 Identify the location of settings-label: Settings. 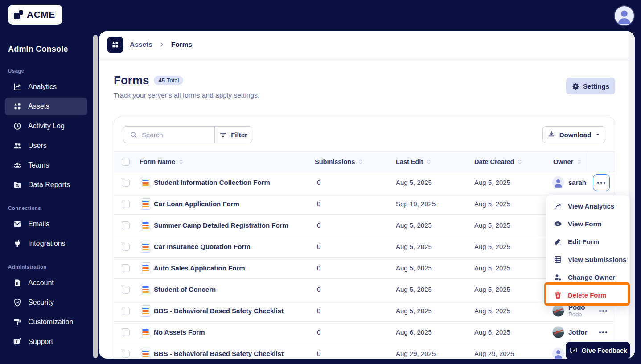
(596, 86).